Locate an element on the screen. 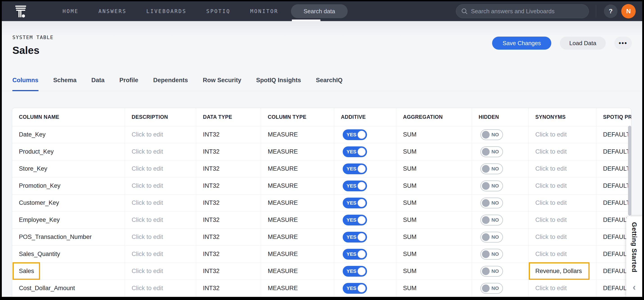  user-avatar: N is located at coordinates (628, 11).